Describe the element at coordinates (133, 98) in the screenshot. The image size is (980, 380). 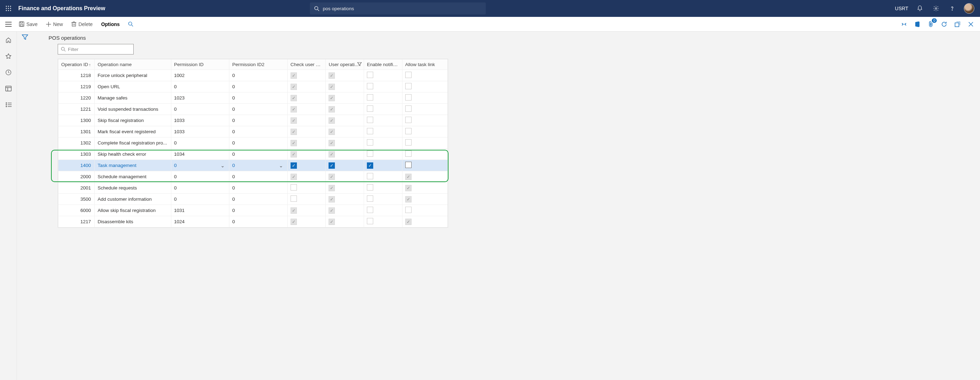
I see `cell-operation-name: Manage safes` at that location.